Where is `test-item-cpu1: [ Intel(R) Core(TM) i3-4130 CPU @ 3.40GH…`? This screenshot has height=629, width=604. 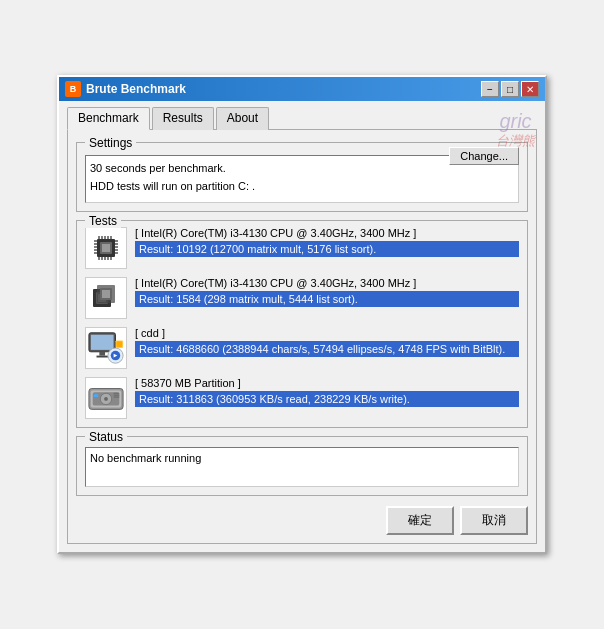 test-item-cpu1: [ Intel(R) Core(TM) i3-4130 CPU @ 3.40GH… is located at coordinates (302, 248).